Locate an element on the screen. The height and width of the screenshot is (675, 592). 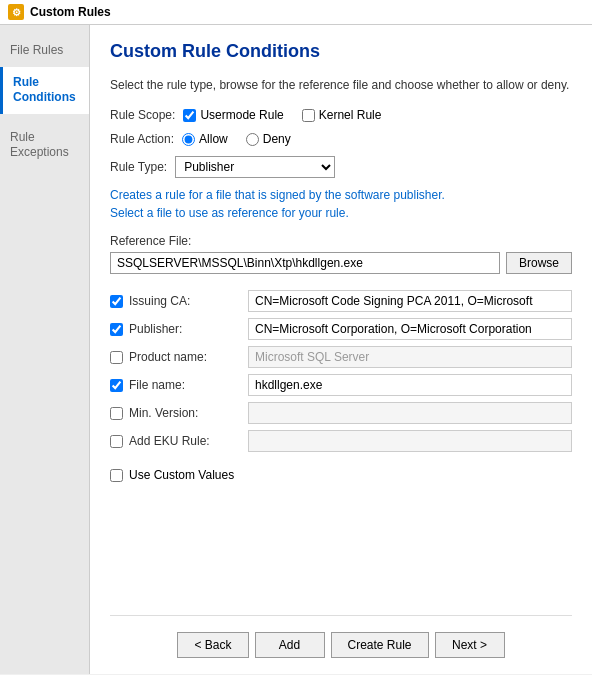
browse-button: Browse is located at coordinates (539, 263).